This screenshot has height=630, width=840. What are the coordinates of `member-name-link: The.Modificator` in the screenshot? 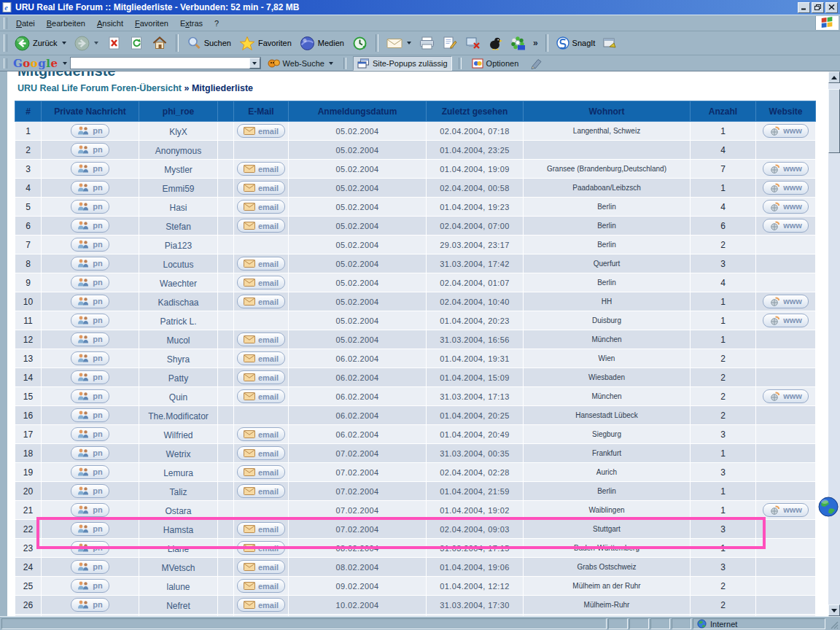 It's located at (178, 416).